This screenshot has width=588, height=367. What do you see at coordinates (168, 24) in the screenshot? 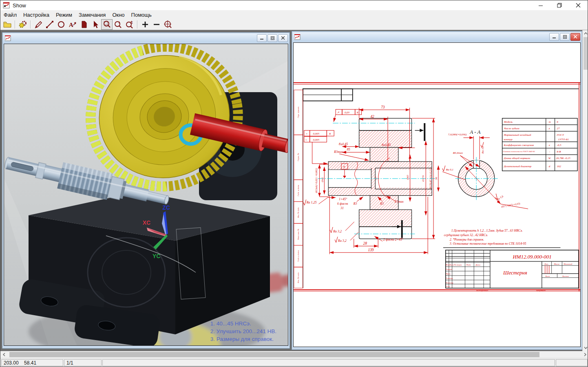
I see `zoom-extents-button` at bounding box center [168, 24].